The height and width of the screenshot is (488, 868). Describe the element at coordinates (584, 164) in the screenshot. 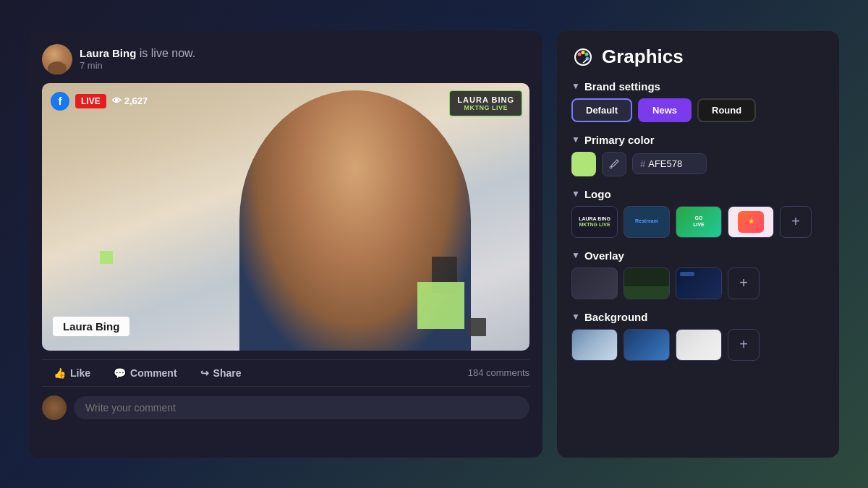

I see `color-swatch` at that location.